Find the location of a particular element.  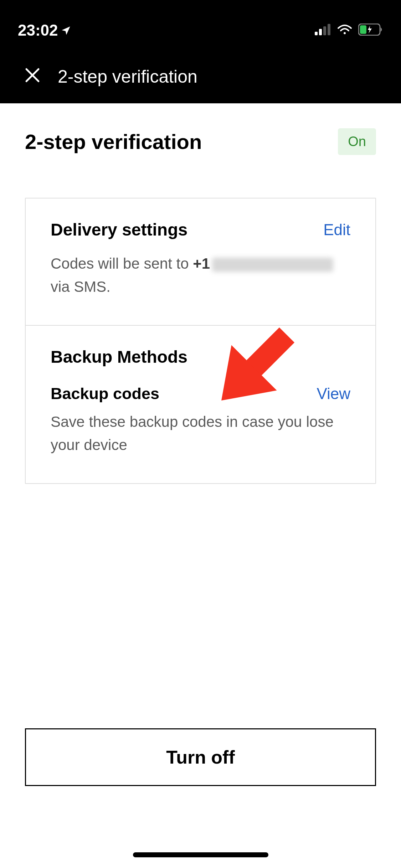

backup-codes-header: Backup codes View is located at coordinates (200, 394).